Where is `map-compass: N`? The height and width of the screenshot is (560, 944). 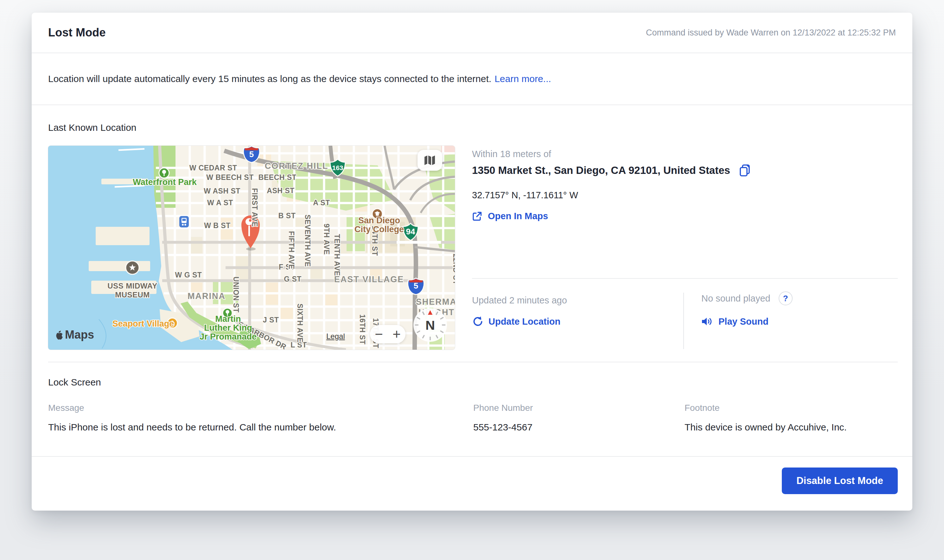 map-compass: N is located at coordinates (430, 325).